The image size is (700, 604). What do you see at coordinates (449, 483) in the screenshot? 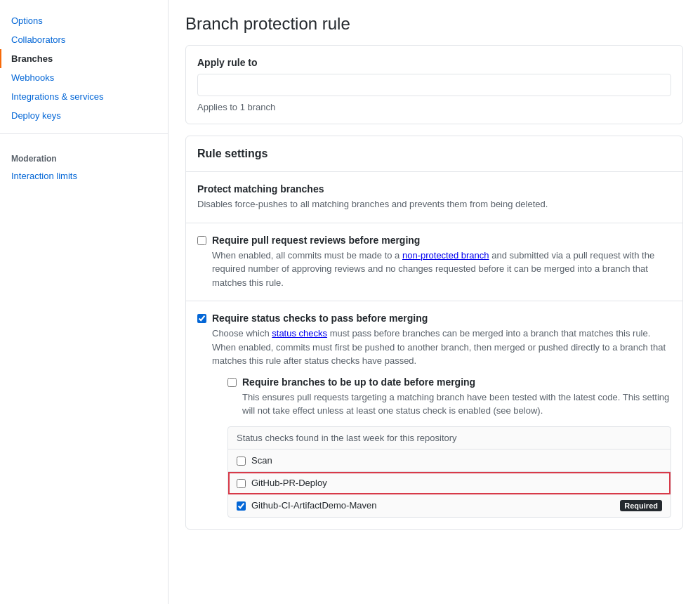
I see `status-check-pr-deploy: GitHub-PR-Deploy` at bounding box center [449, 483].